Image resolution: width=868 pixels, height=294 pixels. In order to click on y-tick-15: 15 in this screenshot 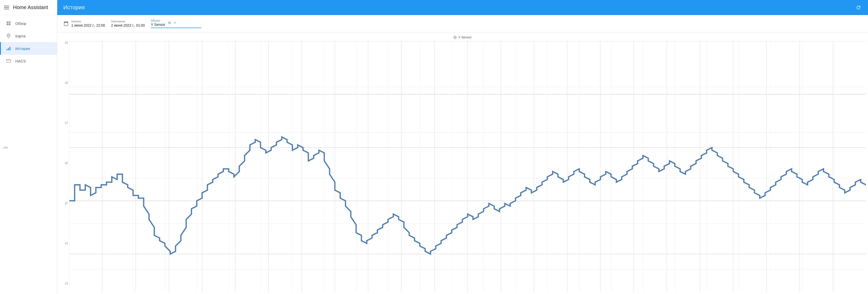, I will do `click(66, 203)`.